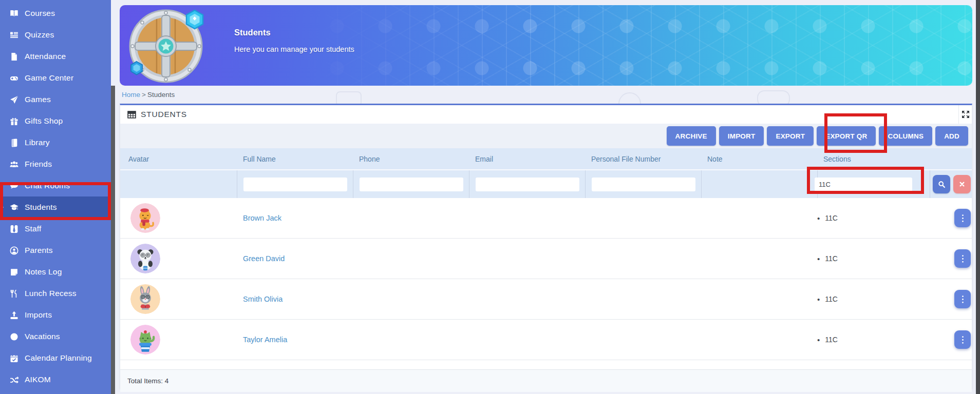  What do you see at coordinates (14, 35) in the screenshot?
I see `list-icon` at bounding box center [14, 35].